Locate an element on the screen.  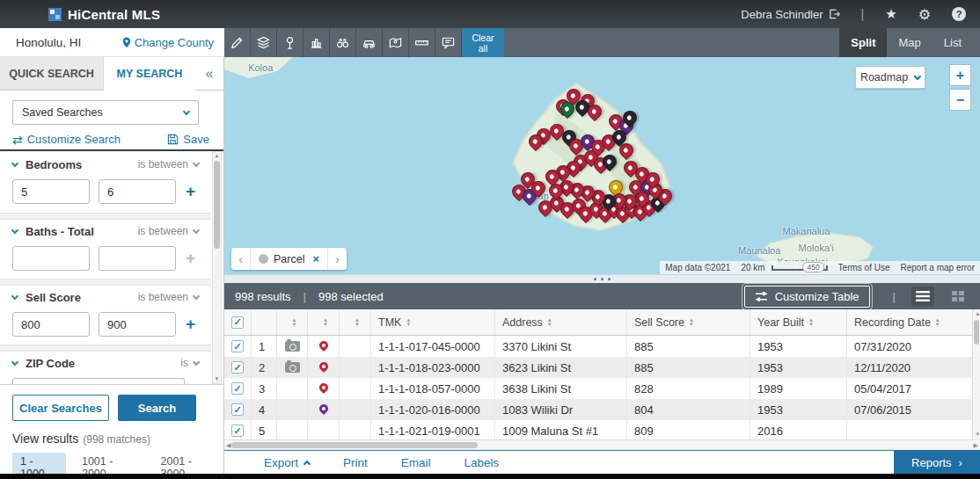
change-county-link: Change County is located at coordinates (168, 42).